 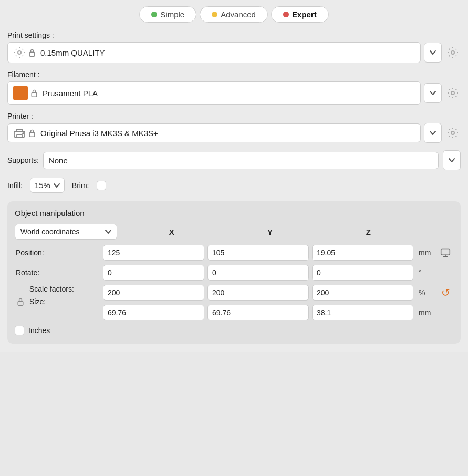 What do you see at coordinates (234, 75) in the screenshot?
I see `filament-label: Filament :` at bounding box center [234, 75].